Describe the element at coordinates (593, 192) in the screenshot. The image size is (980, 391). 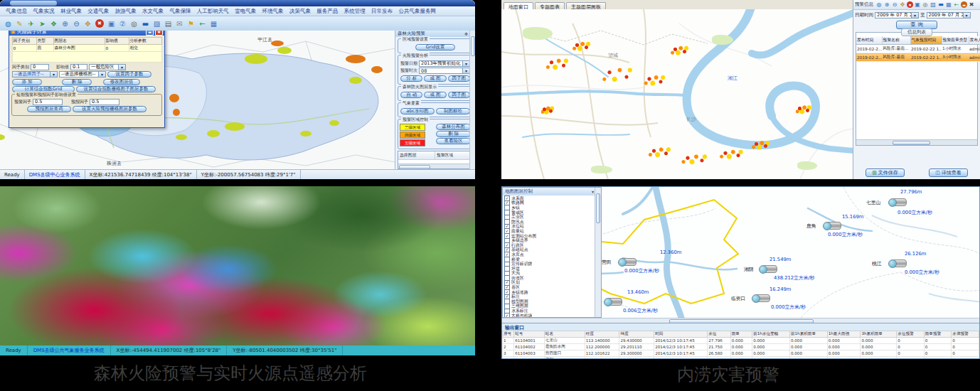
I see `collapse-icon: ▾` at that location.